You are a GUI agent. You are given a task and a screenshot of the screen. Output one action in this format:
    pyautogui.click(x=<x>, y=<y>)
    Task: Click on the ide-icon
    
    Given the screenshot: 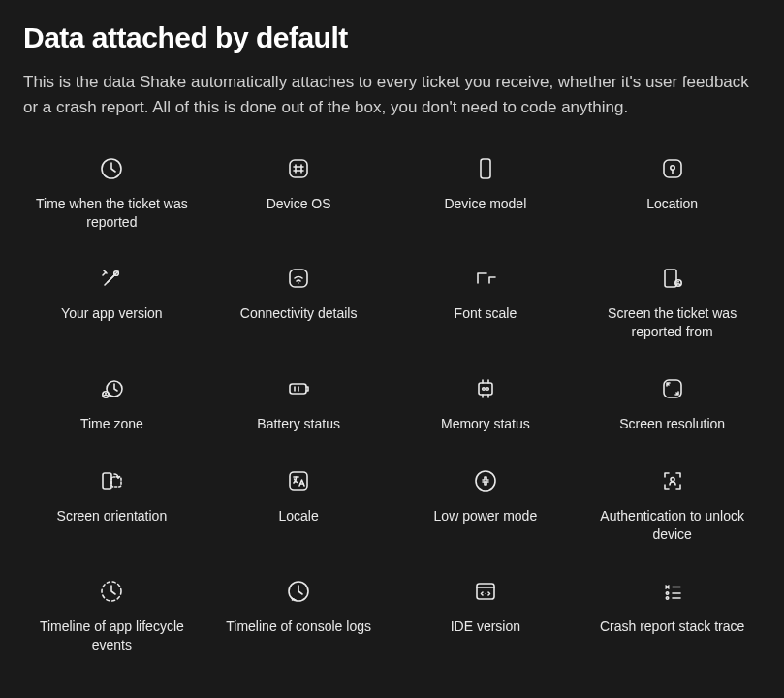 What is the action you would take?
    pyautogui.click(x=486, y=591)
    